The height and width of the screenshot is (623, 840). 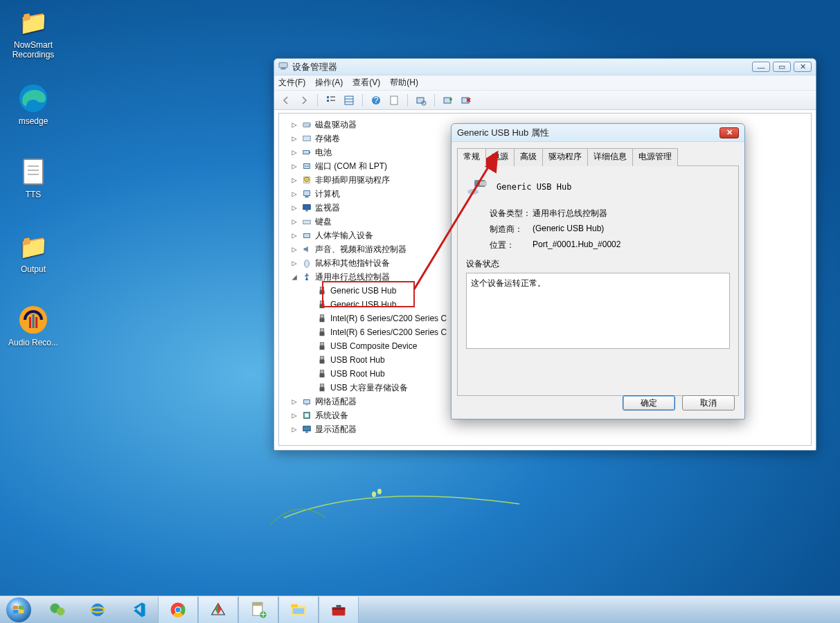 What do you see at coordinates (352, 263) in the screenshot?
I see `node-label: 鼠标和其他指针设备` at bounding box center [352, 263].